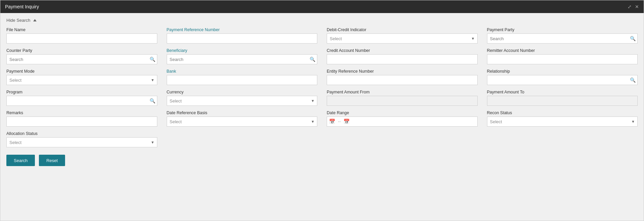  I want to click on payment-amount-from-label: Payment Amount From, so click(402, 92).